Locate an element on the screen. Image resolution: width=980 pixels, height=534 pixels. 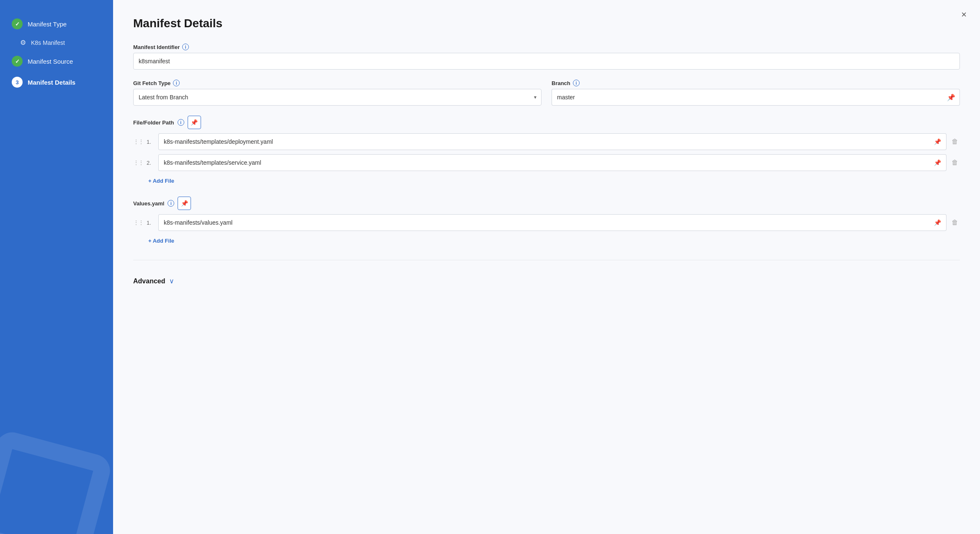
values-yaml-pin-button: 📌 is located at coordinates (184, 203).